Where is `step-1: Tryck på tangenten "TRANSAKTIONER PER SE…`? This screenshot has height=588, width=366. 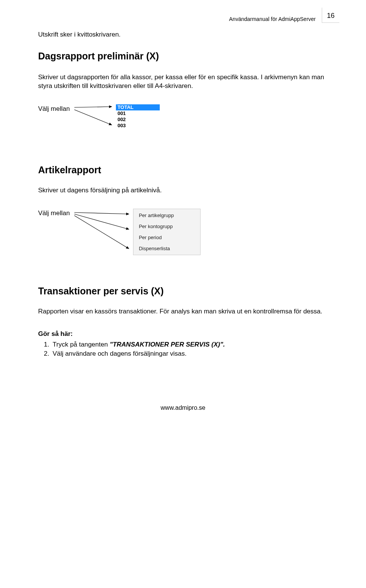
step-1: Tryck på tangenten "TRANSAKTIONER PER SE… is located at coordinates (189, 345).